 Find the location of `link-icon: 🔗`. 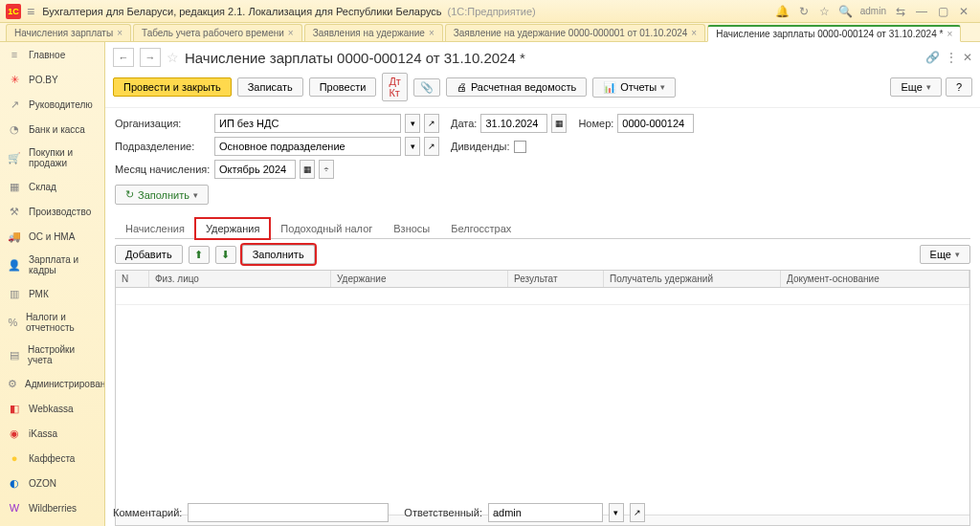

link-icon: 🔗 is located at coordinates (932, 57).